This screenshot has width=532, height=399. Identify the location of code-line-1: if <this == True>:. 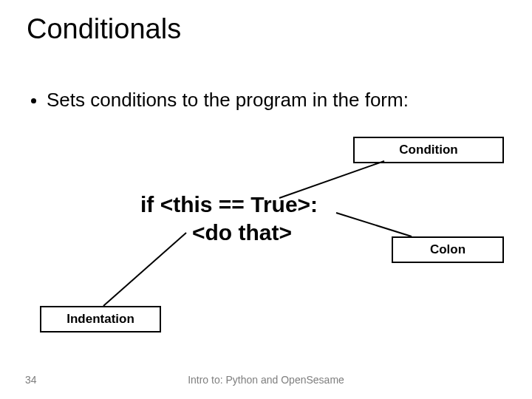
(229, 205).